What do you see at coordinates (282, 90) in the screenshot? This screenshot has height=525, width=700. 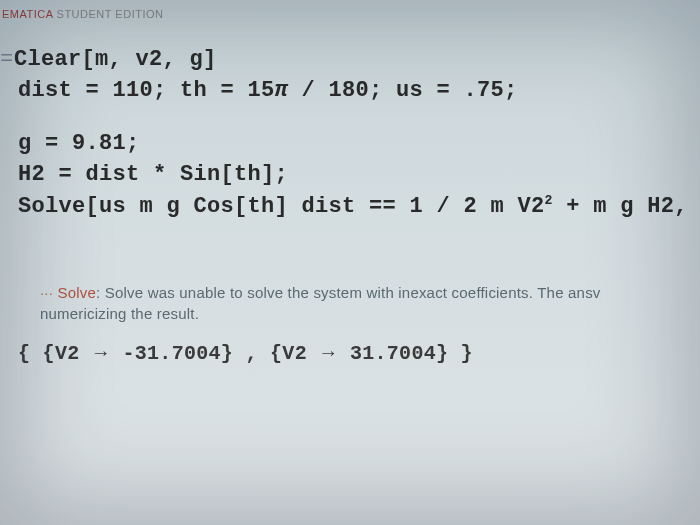 I see `pi-symbol: π` at bounding box center [282, 90].